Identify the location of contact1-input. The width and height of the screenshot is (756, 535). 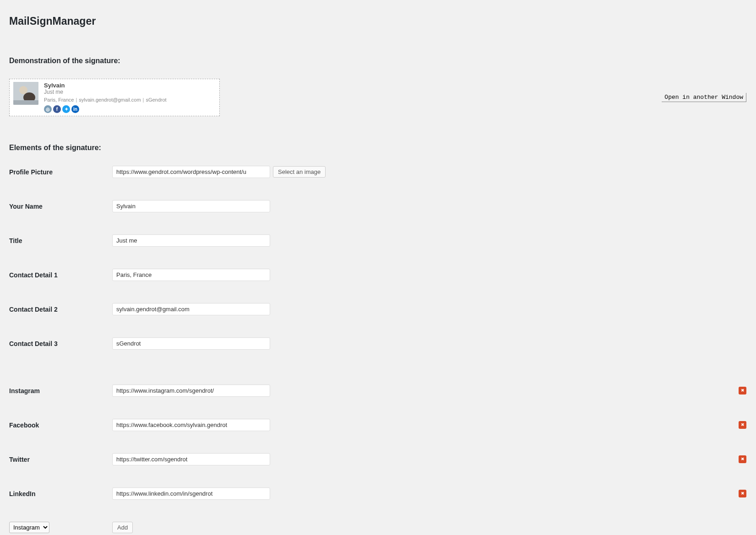
(191, 275).